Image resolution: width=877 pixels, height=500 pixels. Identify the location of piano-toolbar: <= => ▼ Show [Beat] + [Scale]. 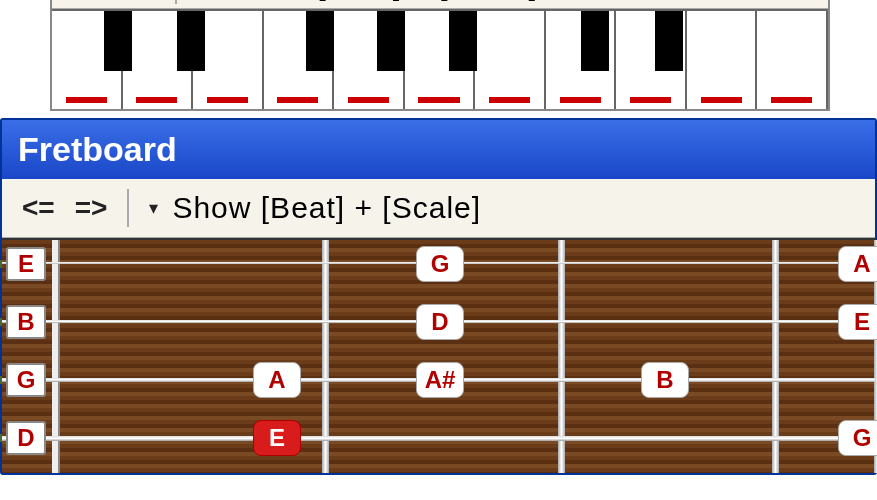
(440, 4).